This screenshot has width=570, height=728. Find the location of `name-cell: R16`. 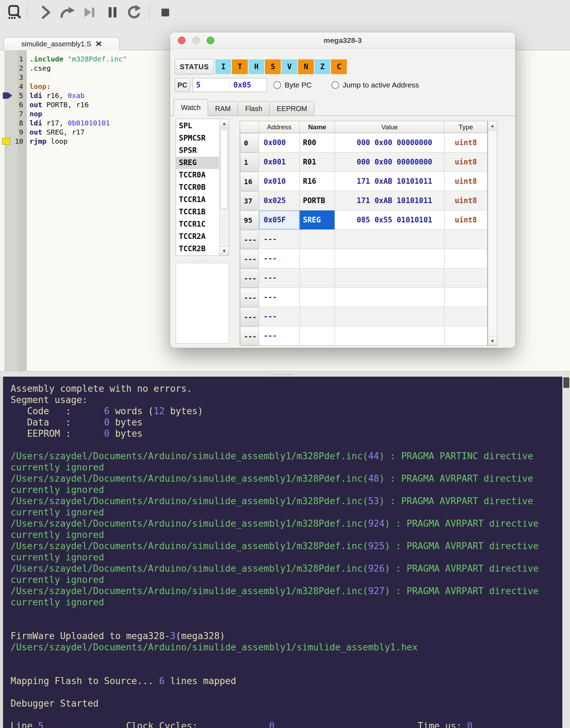

name-cell: R16 is located at coordinates (317, 181).